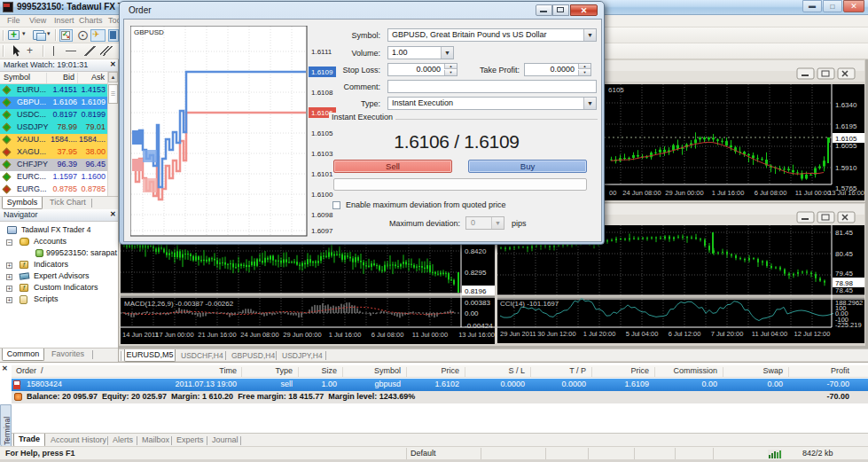  Describe the element at coordinates (174, 335) in the screenshot. I see `svg-text: 17 Jun 00:00` at that location.